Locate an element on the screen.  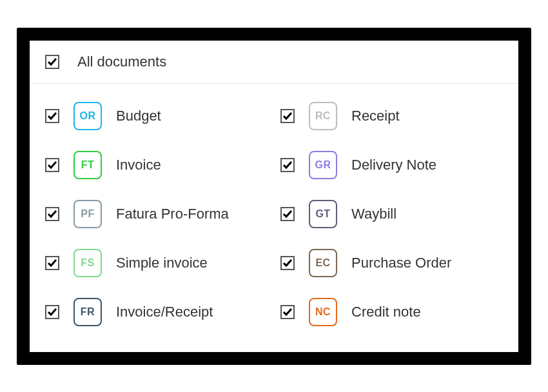
document-code-badge: FT is located at coordinates (88, 165).